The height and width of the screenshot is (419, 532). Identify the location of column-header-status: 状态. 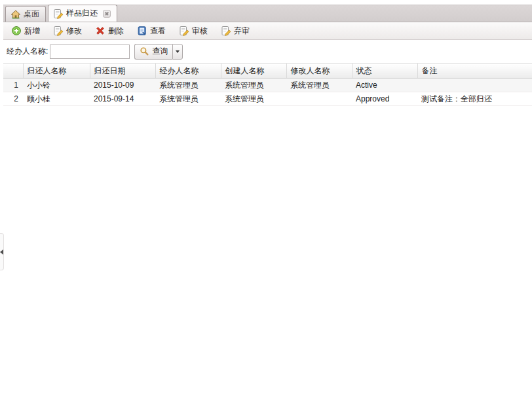
(385, 71).